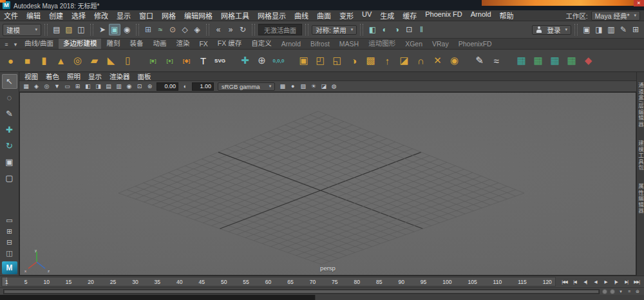 This screenshot has height=300, width=644. I want to click on select-component-icon: ◉, so click(127, 30).